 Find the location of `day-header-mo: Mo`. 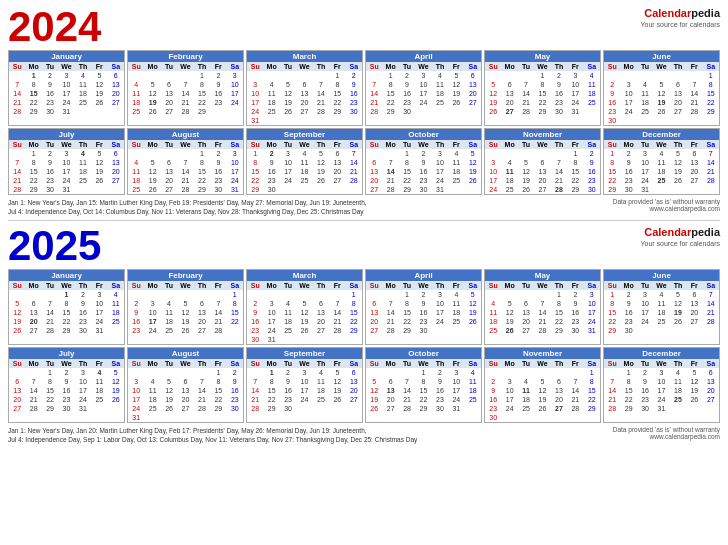

day-header-mo: Mo is located at coordinates (152, 144).